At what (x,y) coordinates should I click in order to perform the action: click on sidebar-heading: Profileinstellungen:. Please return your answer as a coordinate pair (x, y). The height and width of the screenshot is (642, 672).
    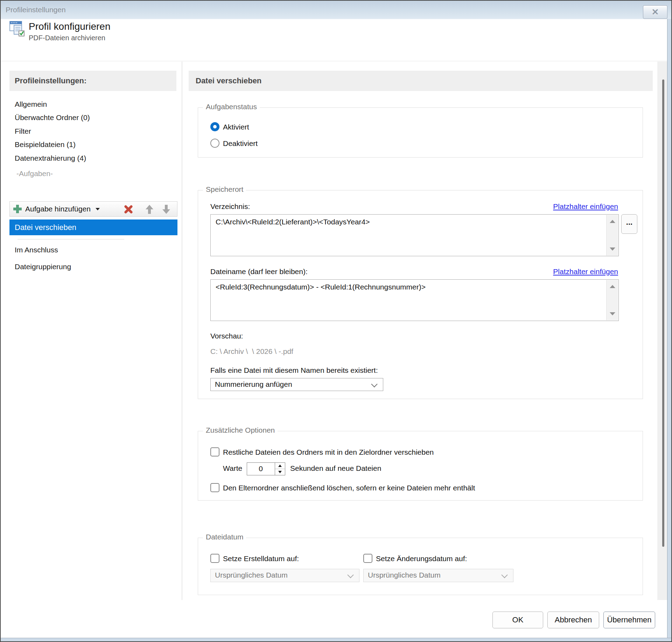
    Looking at the image, I should click on (93, 81).